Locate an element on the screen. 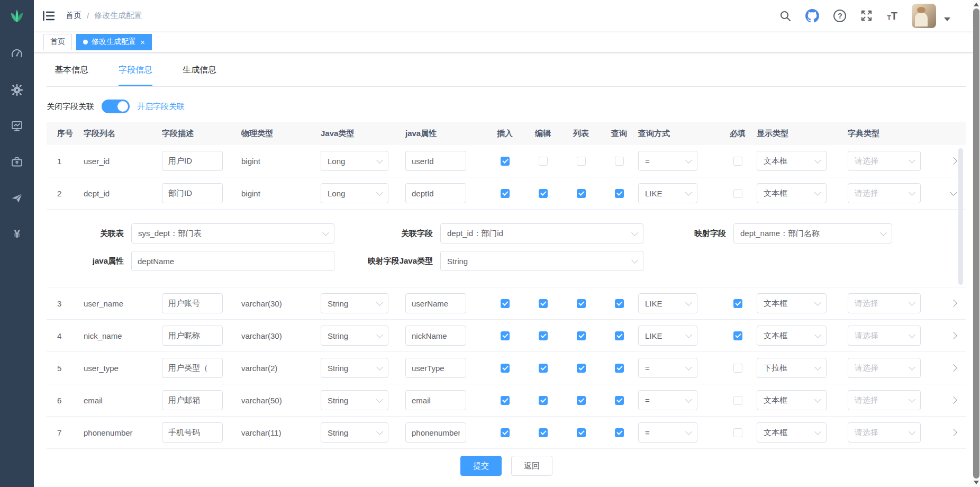  font-size-button: TT is located at coordinates (892, 16).